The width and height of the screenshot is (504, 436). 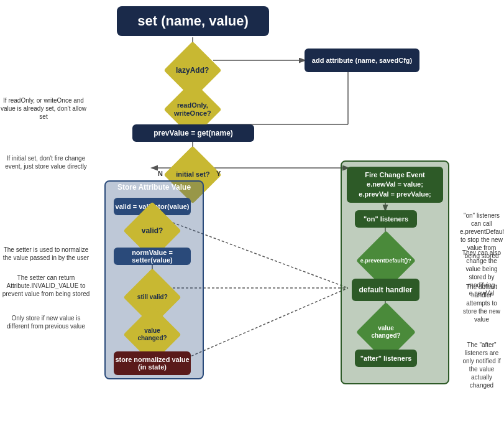 I want to click on store-section-label: Store Attribute Value, so click(x=154, y=188).